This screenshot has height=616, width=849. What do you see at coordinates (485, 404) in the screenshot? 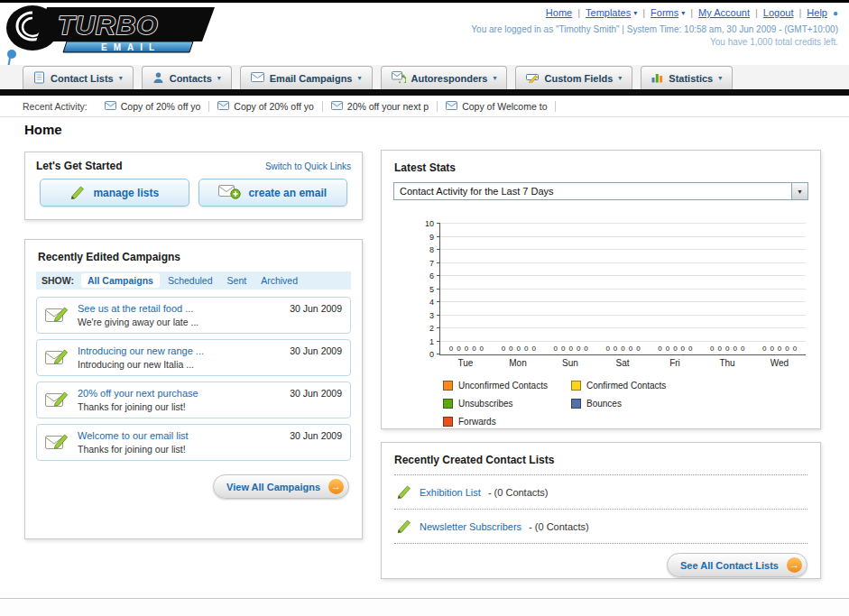
I see `legend-label: Unsubscribes` at bounding box center [485, 404].